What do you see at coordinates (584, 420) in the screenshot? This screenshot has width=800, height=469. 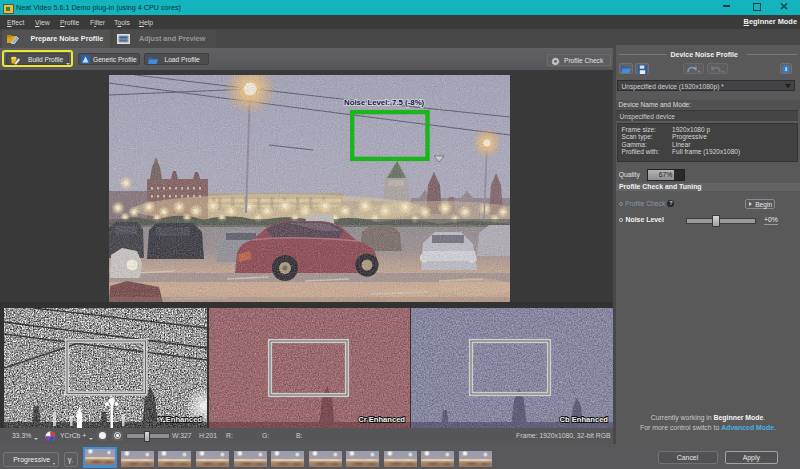 I see `svg-text: Cb Enhanced` at bounding box center [584, 420].